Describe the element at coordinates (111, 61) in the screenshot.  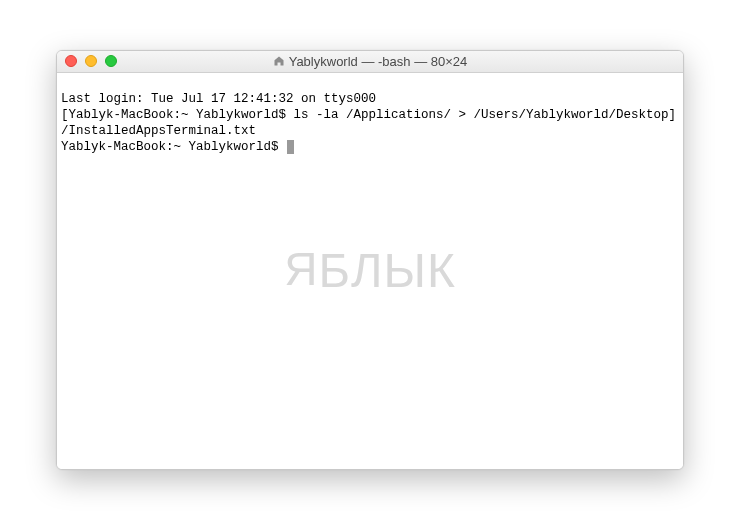
I see `maximize-button` at that location.